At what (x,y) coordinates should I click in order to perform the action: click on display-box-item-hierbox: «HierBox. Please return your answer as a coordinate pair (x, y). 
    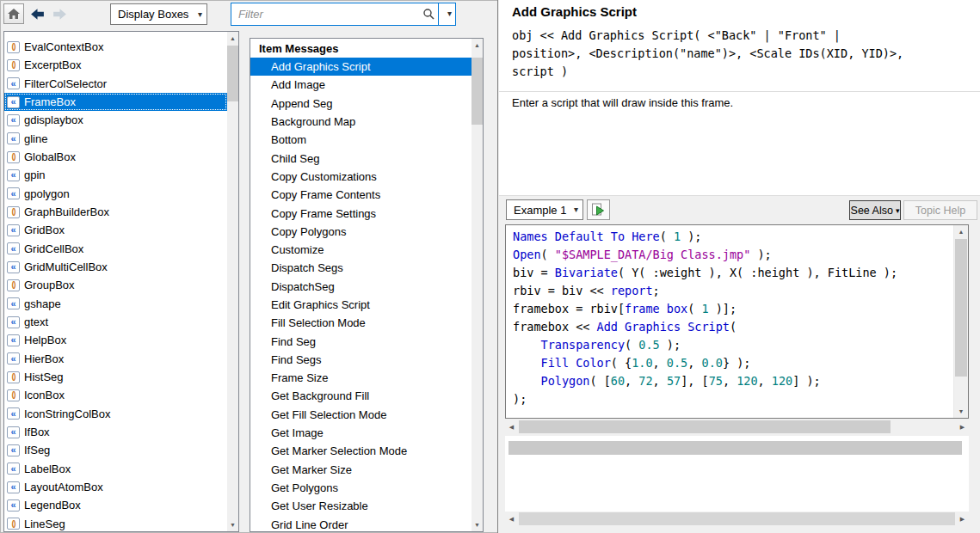
    Looking at the image, I should click on (115, 359).